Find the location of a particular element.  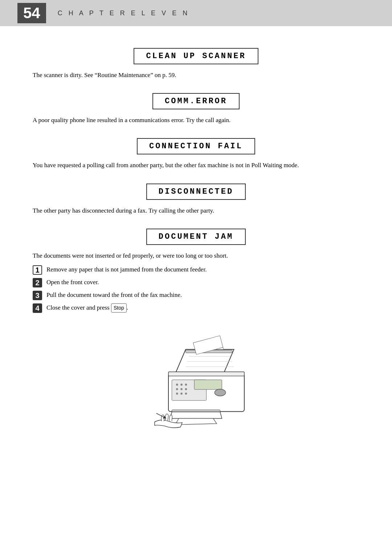

fax-machine-illustration is located at coordinates (196, 380).